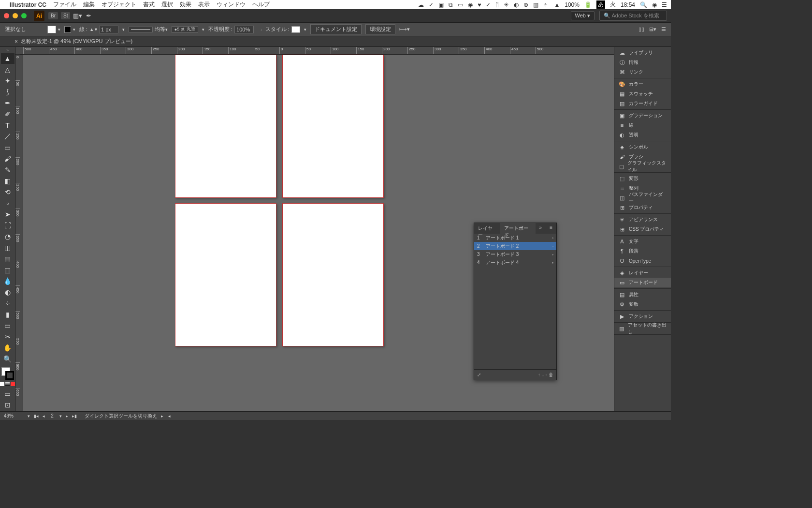  Describe the element at coordinates (16, 42) in the screenshot. I see `close-tab-icon: ×` at that location.